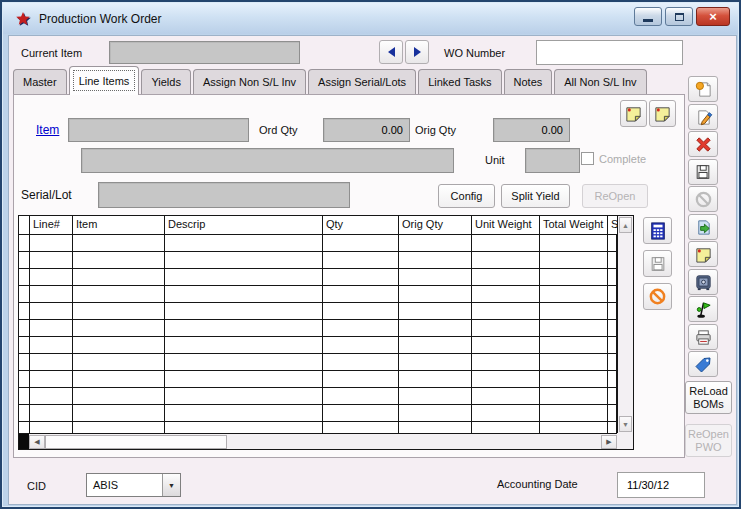 The width and height of the screenshot is (741, 509). Describe the element at coordinates (37, 442) in the screenshot. I see `scroll-left-button: ◀` at that location.